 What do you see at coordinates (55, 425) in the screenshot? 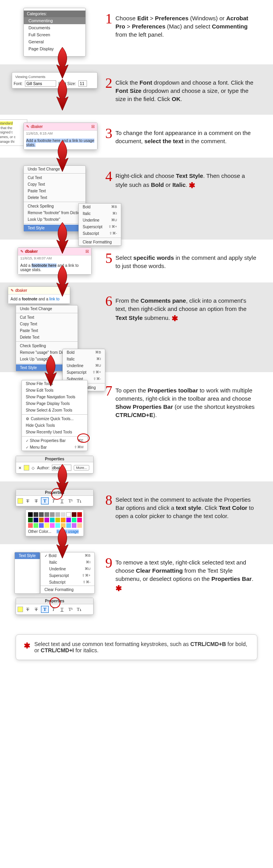
I see `hide-quick-tools: Hide Quick Tools` at bounding box center [55, 425].